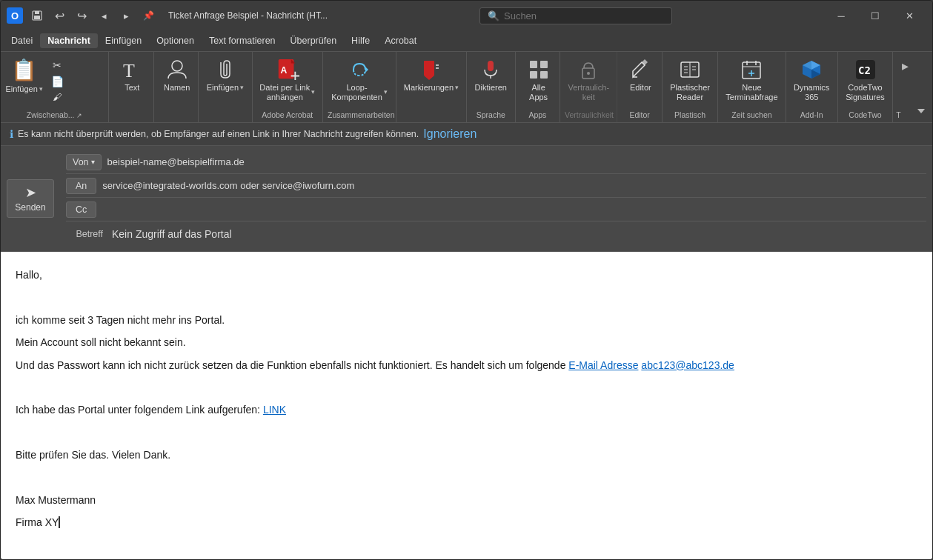 The height and width of the screenshot is (560, 933). What do you see at coordinates (640, 76) in the screenshot?
I see `ribbon-btn-editor: Editor` at bounding box center [640, 76].